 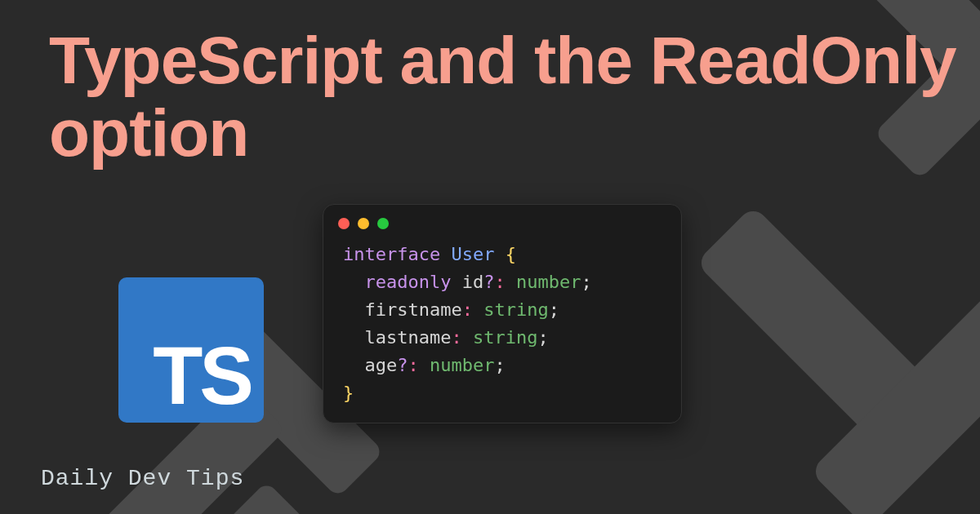 What do you see at coordinates (383, 224) in the screenshot?
I see `maximize-icon` at bounding box center [383, 224].